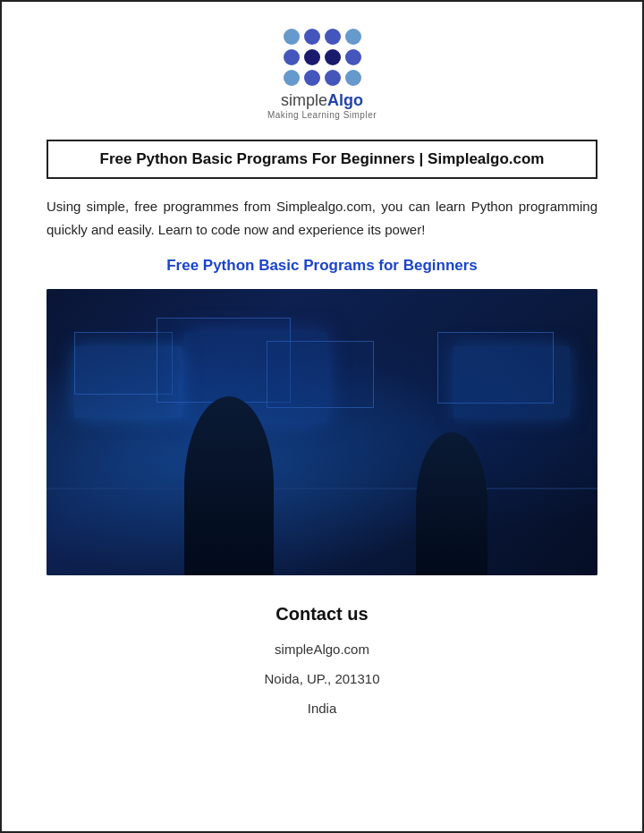  I want to click on logo-tagline: Making Learning Simpler, so click(322, 115).